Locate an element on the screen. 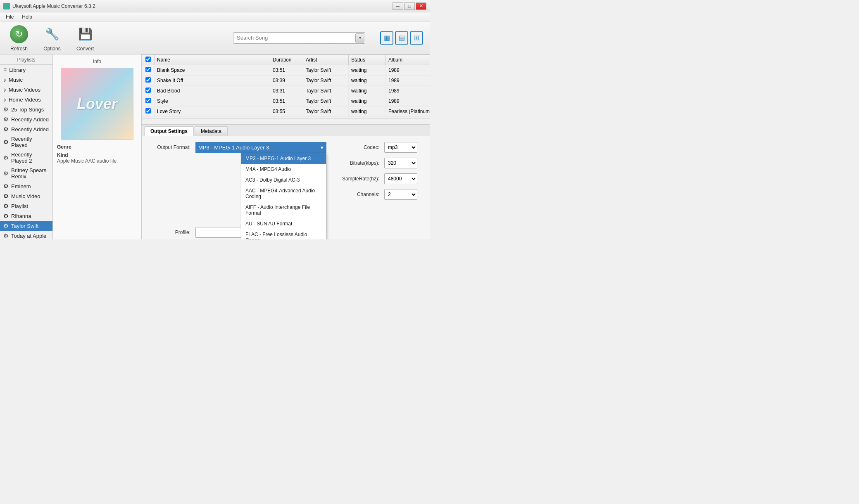 The image size is (859, 504). row-name: Style is located at coordinates (212, 102).